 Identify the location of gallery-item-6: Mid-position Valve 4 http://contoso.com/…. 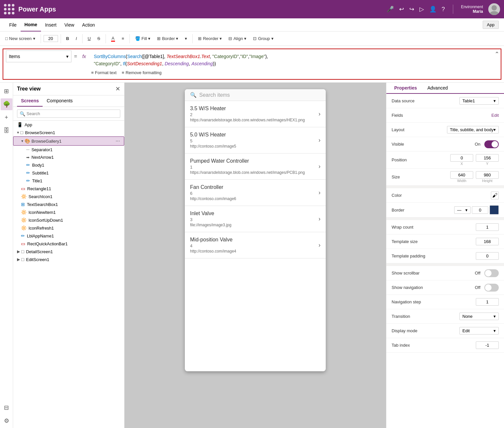
(255, 245).